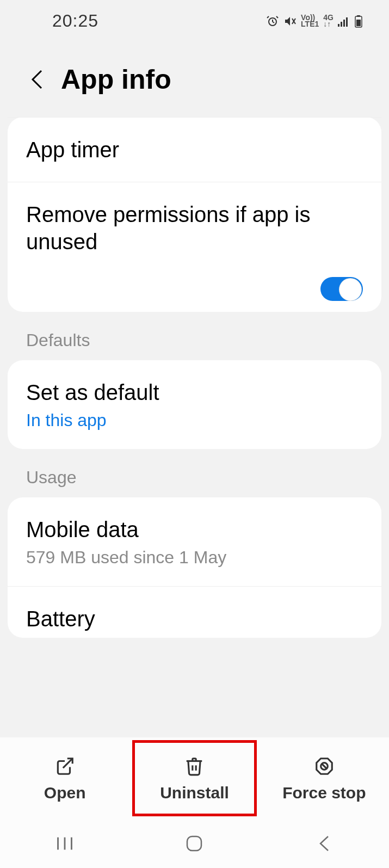  What do you see at coordinates (195, 542) in the screenshot?
I see `row-mobile-data: Mobile data 579 MB used since 1 May` at bounding box center [195, 542].